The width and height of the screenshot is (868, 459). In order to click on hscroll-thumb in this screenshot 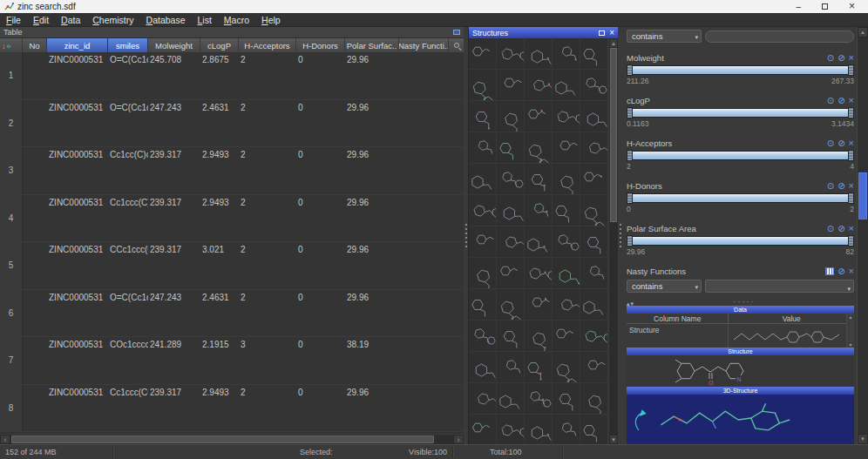, I will do `click(223, 439)`.